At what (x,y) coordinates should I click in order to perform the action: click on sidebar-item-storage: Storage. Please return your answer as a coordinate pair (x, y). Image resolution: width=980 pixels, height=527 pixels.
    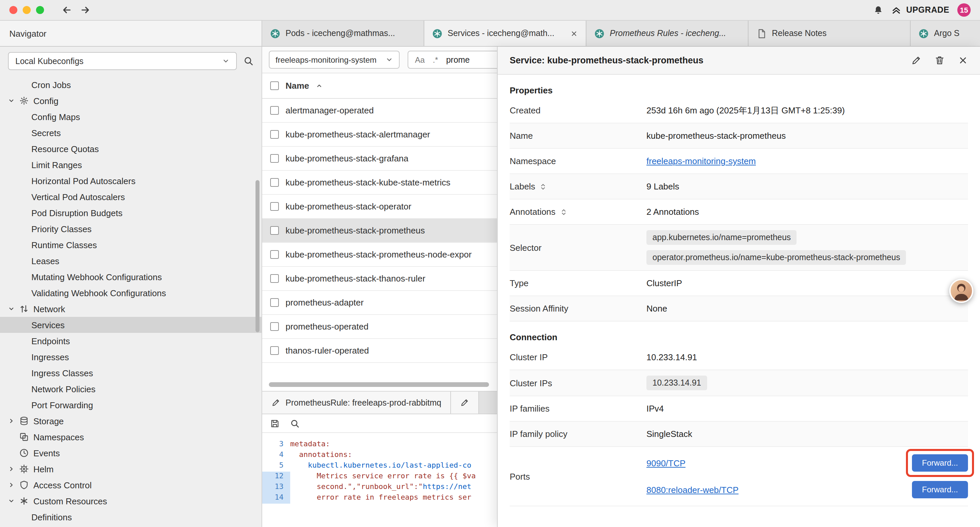
    Looking at the image, I should click on (131, 421).